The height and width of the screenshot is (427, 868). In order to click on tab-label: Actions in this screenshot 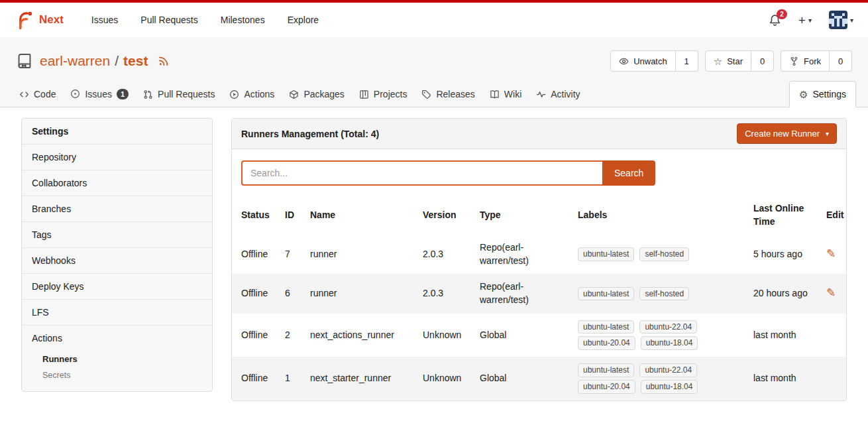, I will do `click(259, 94)`.